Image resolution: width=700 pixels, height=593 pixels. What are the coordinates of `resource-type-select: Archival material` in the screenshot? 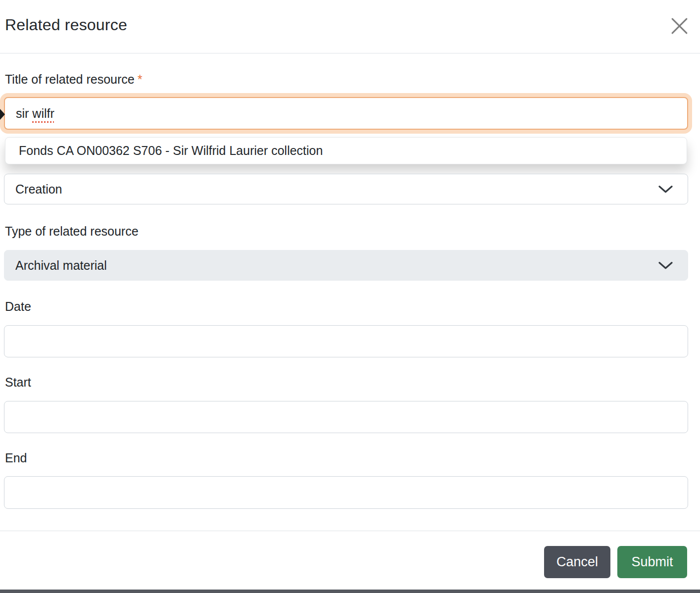 It's located at (346, 265).